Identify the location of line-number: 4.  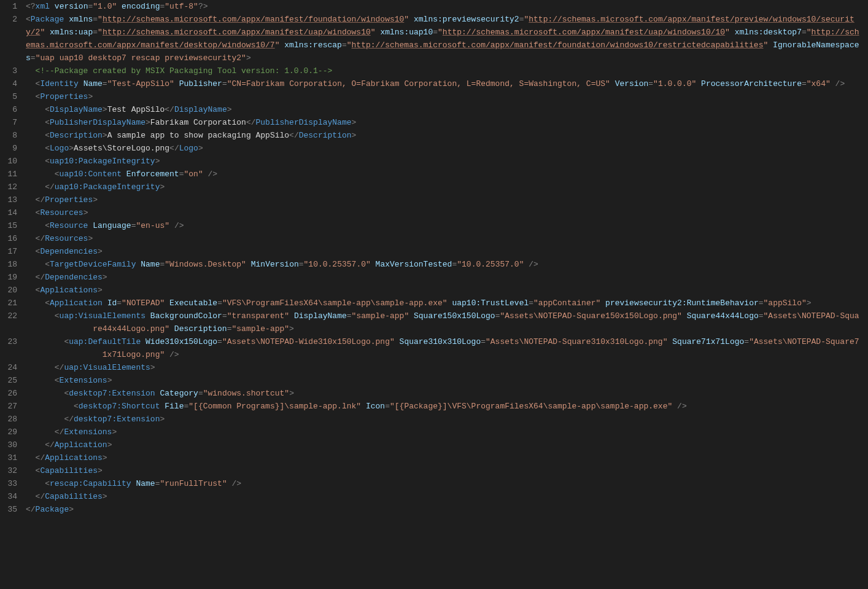
(9, 84).